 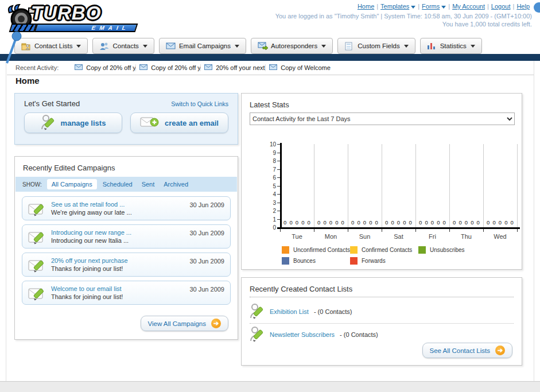 I want to click on filter-sent: Sent, so click(x=148, y=184).